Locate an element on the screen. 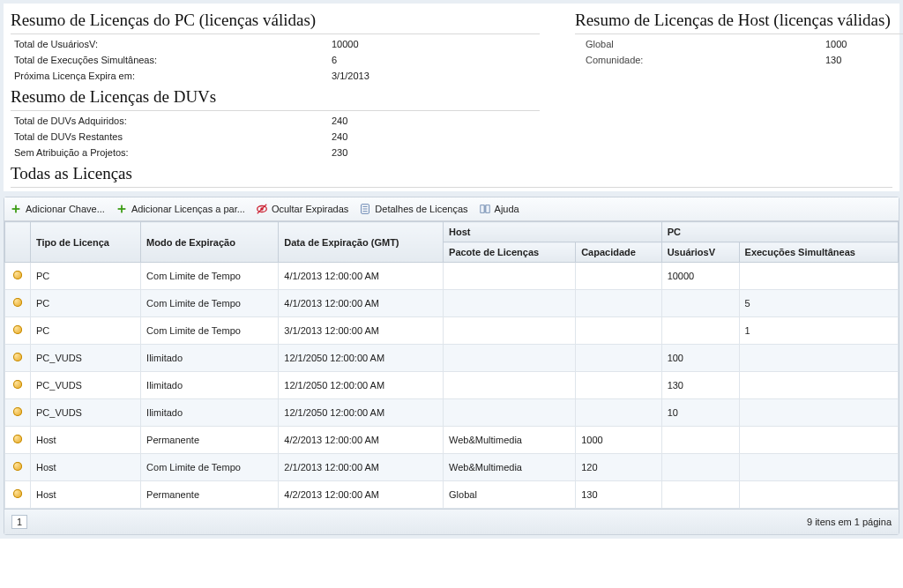  col-group-host: Host is located at coordinates (553, 233).